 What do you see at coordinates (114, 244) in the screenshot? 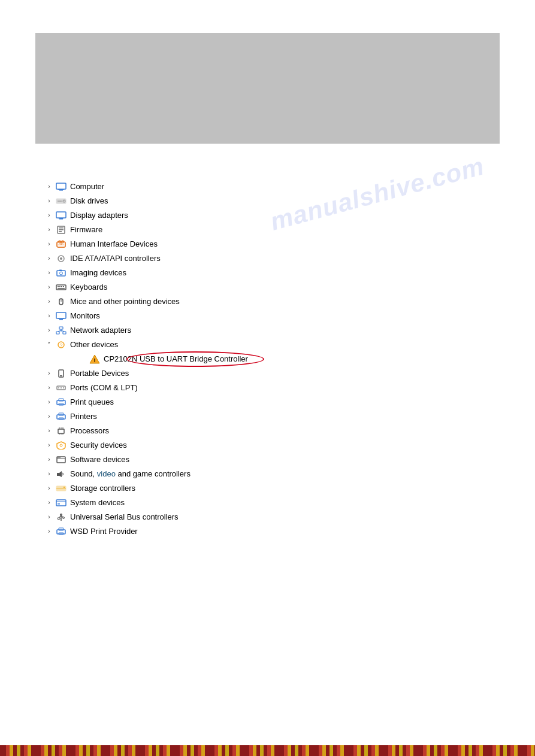
I see `device-label: Human Interface Devices` at bounding box center [114, 244].